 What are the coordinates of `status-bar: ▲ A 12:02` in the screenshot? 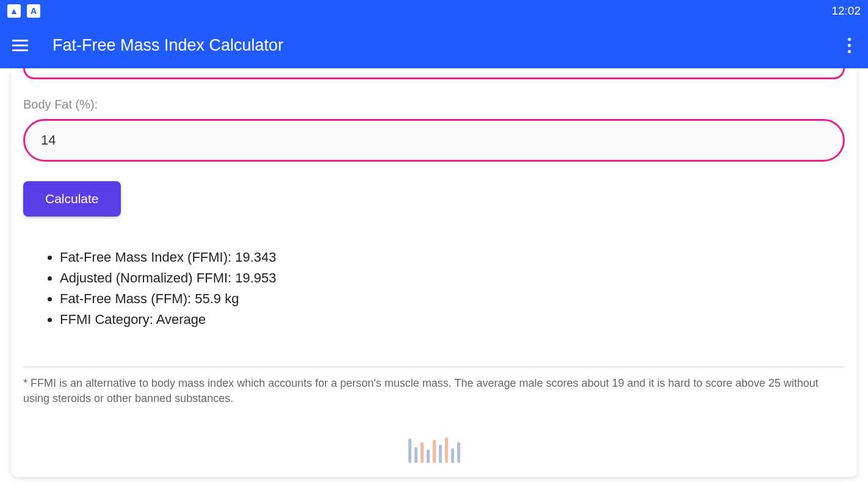 It's located at (434, 11).